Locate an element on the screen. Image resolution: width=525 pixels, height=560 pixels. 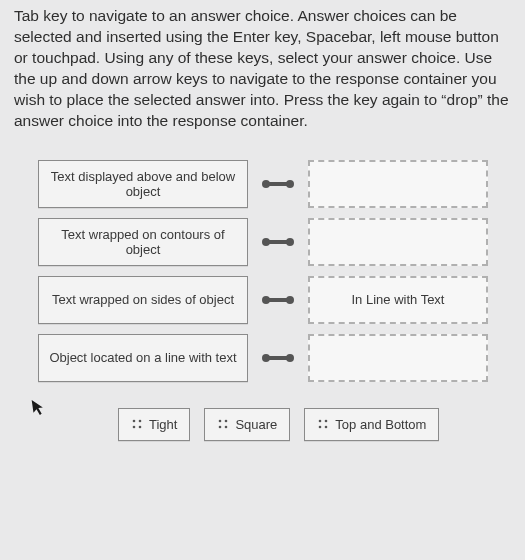
match-row: Text wrapped on contours of object is located at coordinates (270, 242).